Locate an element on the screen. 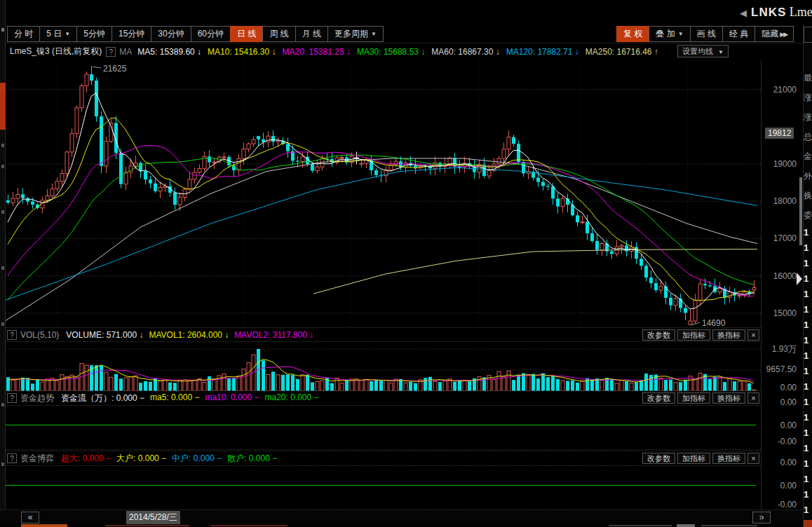 This screenshot has width=812, height=527. period-button-10: 更多周期▼ is located at coordinates (356, 34).